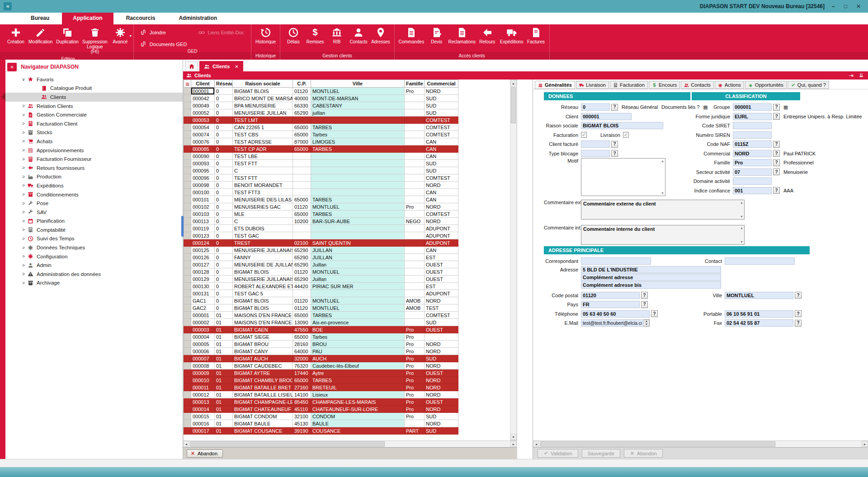 The height and width of the screenshot is (477, 868). Describe the element at coordinates (321, 178) in the screenshot. I see `table-row: 0000960TEST FTTCOMTEST` at that location.